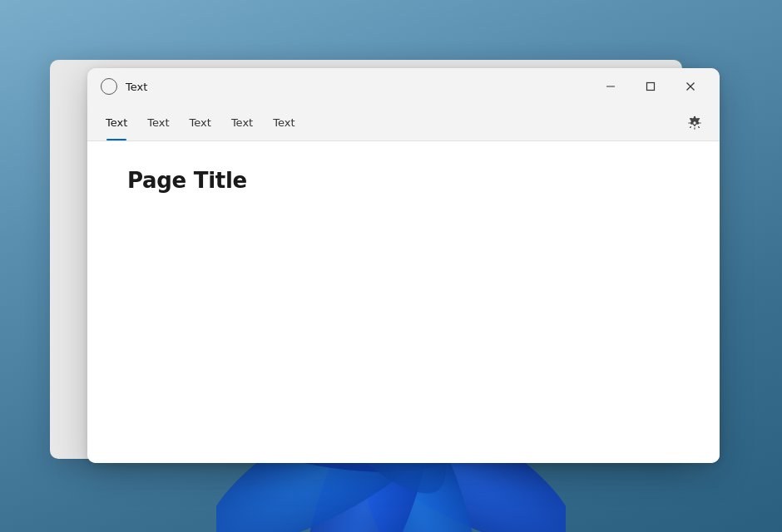 This screenshot has height=532, width=782. Describe the element at coordinates (403, 86) in the screenshot. I see `title-bar: Text` at that location.